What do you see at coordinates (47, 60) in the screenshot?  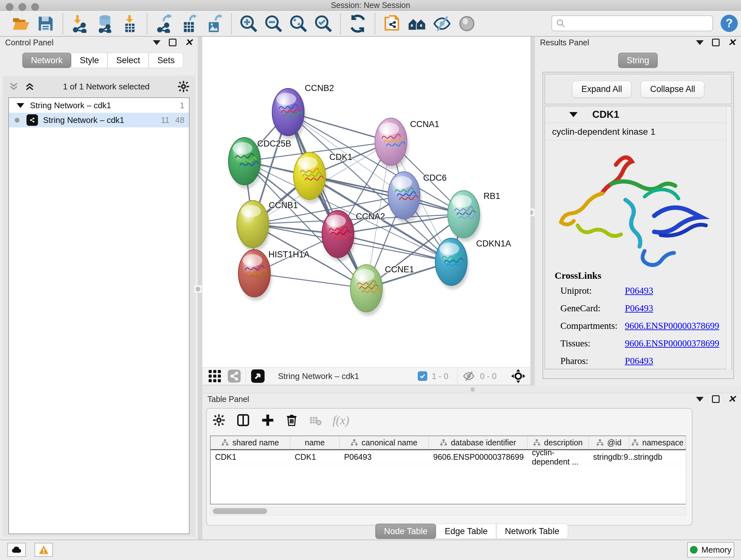 I see `tab-network: Network` at bounding box center [47, 60].